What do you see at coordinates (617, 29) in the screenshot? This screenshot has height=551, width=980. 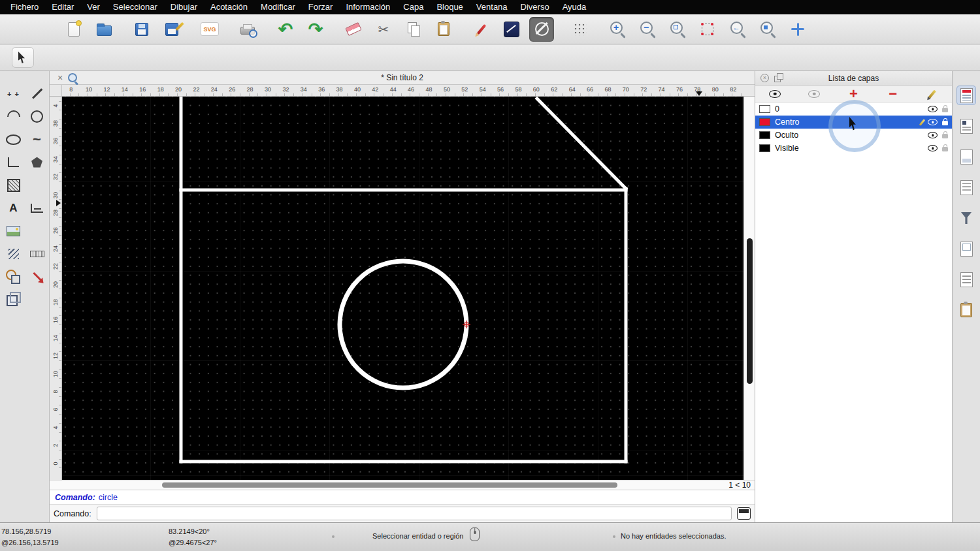 I see `zoom-in-icon` at bounding box center [617, 29].